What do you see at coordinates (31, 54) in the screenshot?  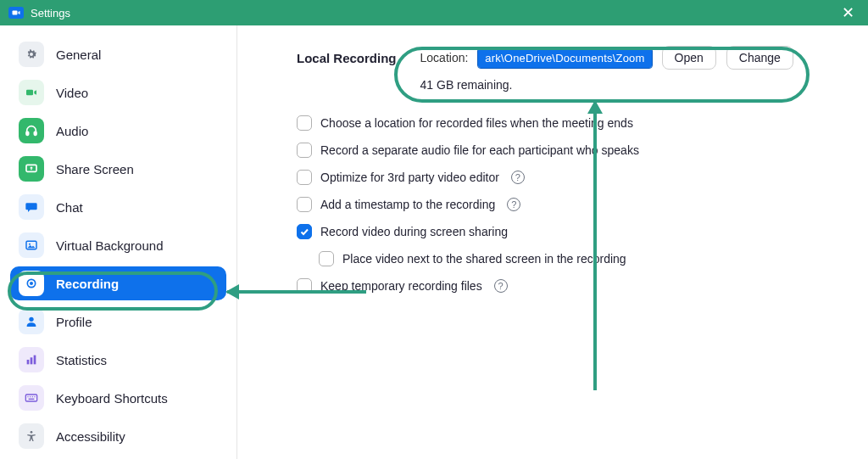 I see `gear-icon` at bounding box center [31, 54].